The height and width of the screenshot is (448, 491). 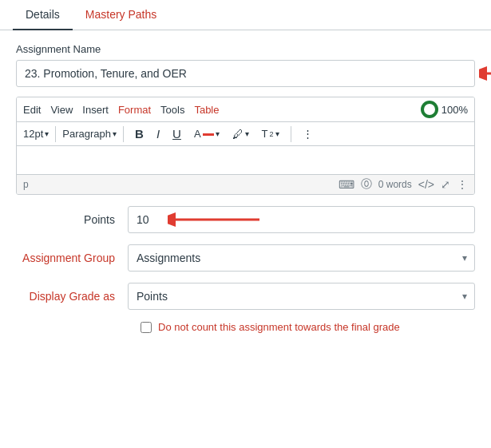 What do you see at coordinates (89, 134) in the screenshot?
I see `paragraph-selector: Paragraph ▾` at bounding box center [89, 134].